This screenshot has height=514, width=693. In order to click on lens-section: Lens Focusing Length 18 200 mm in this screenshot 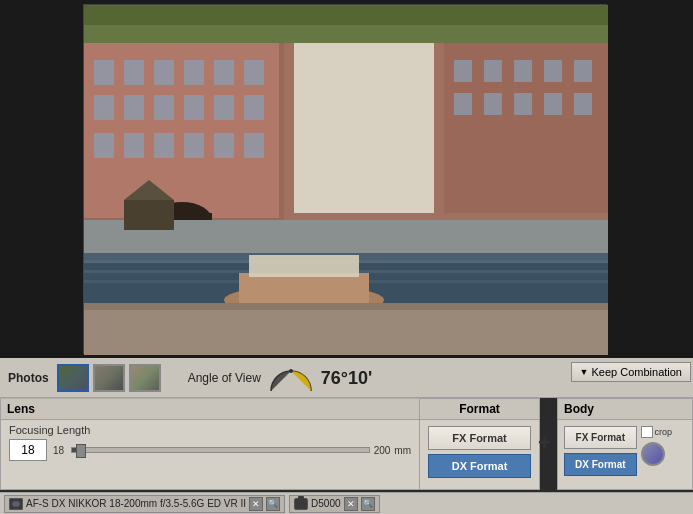, I will do `click(210, 444)`.